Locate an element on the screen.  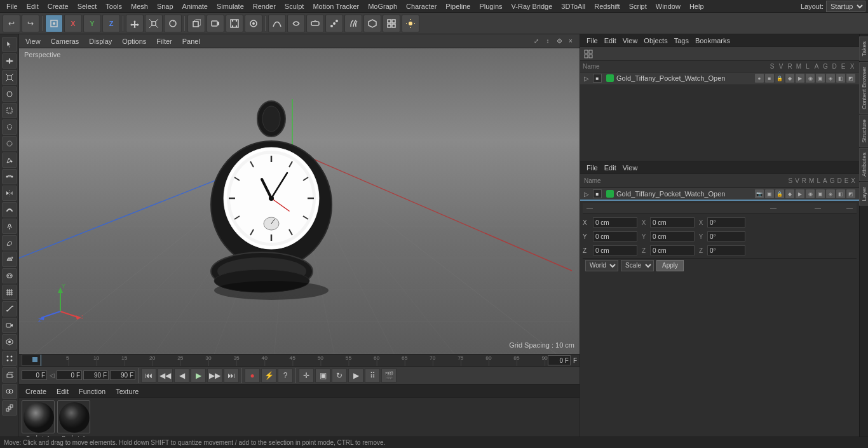
vp-menu-display: Display is located at coordinates (100, 41).